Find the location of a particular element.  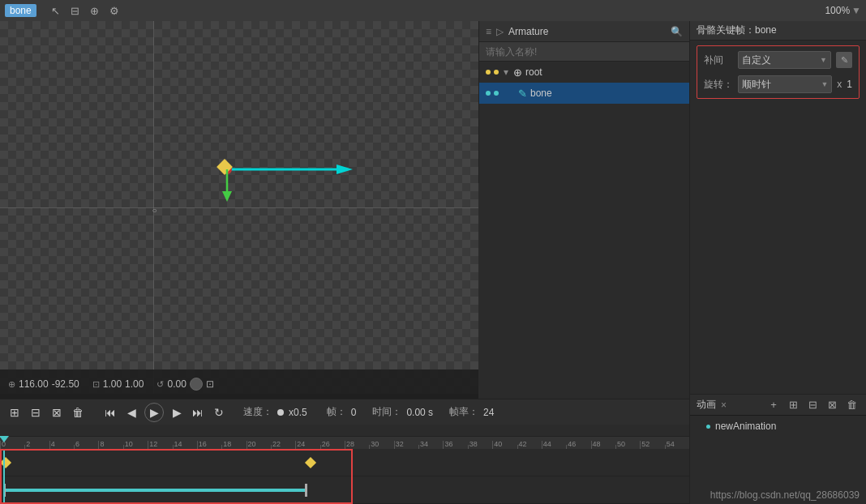

cursor-icon: ↖ is located at coordinates (56, 11).